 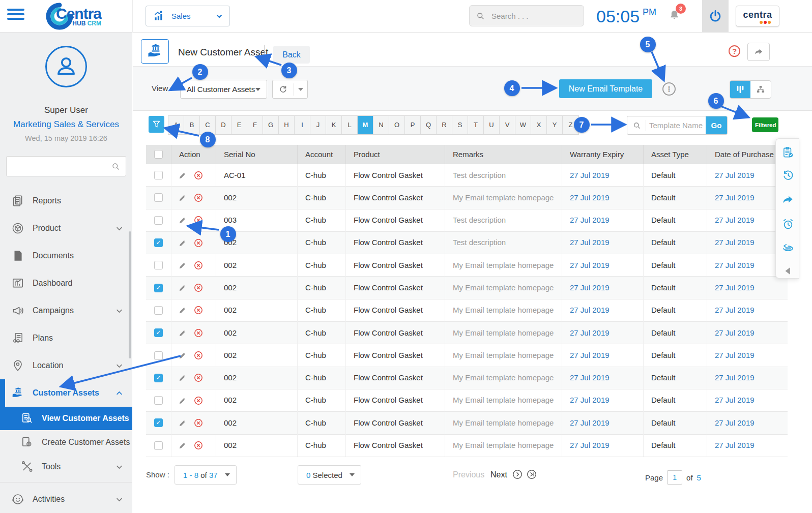 I want to click on letter-filter-E: E, so click(x=239, y=125).